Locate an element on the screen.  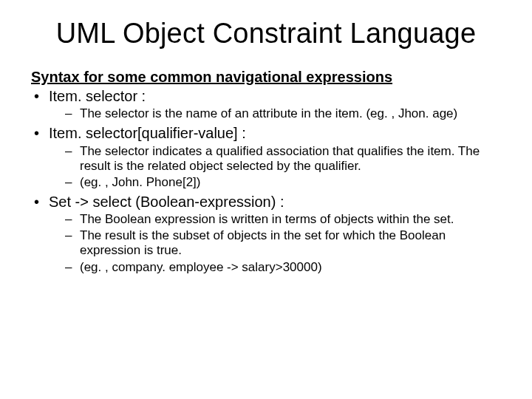
sub-list-item: The selector is the name of an attribute… is located at coordinates (284, 114).